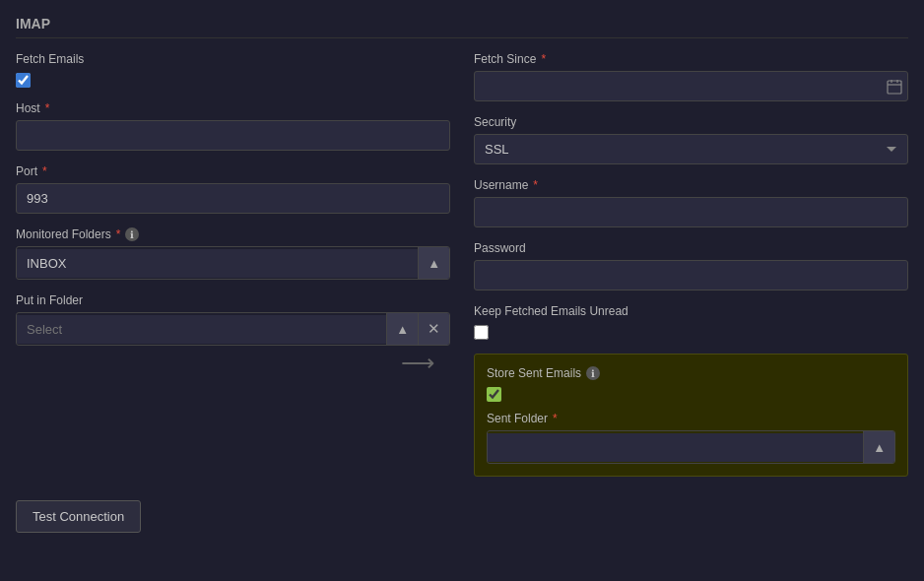  I want to click on username-required: *, so click(536, 185).